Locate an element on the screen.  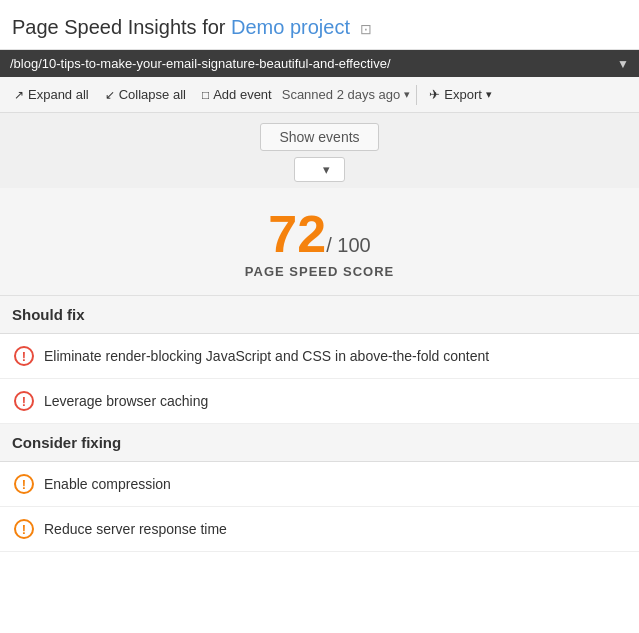
issue-icon-orange-server: ! is located at coordinates (24, 529).